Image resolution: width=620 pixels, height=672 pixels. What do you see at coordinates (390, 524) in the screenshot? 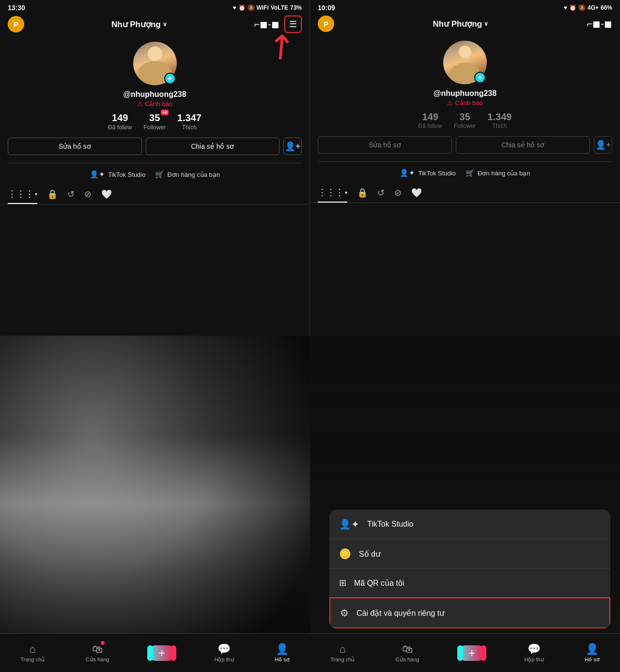
I see `menu-tiktok-studio-label: TikTok Studio` at bounding box center [390, 524].